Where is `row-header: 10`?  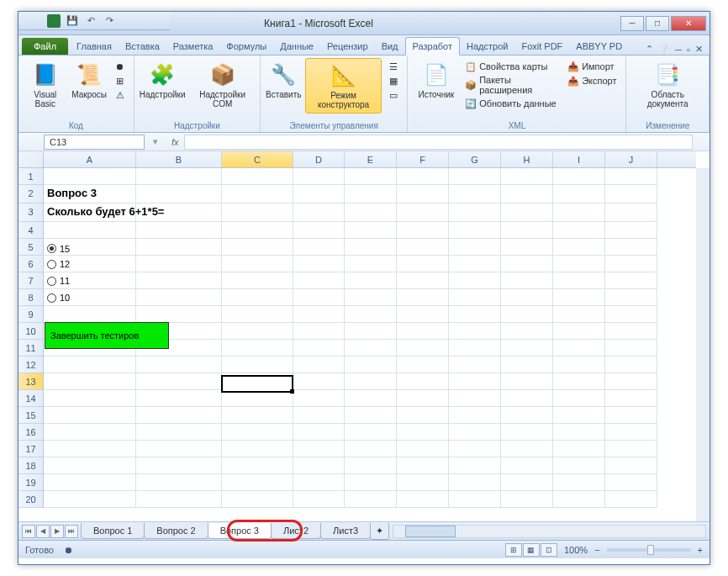
row-header: 10 is located at coordinates (31, 331).